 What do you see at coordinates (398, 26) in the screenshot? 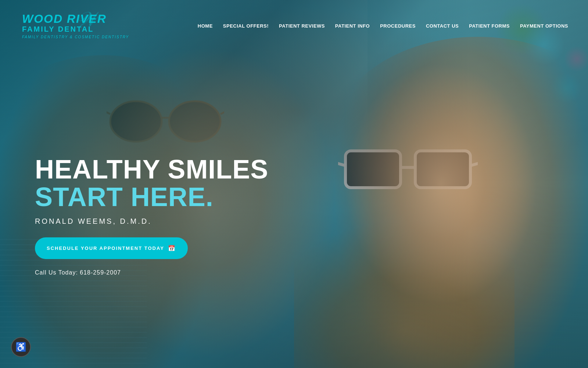
I see `nav-item-procedures: PROCEDURES` at bounding box center [398, 26].